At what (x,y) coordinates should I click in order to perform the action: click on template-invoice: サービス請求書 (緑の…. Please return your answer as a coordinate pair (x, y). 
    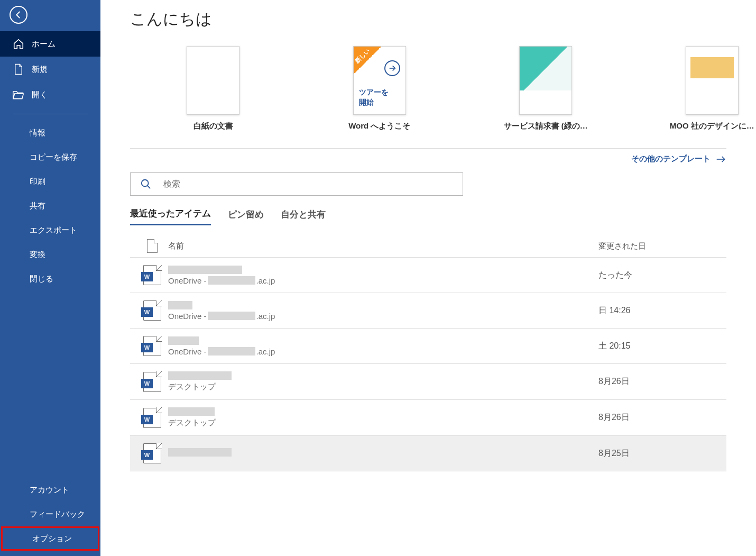
    Looking at the image, I should click on (546, 89).